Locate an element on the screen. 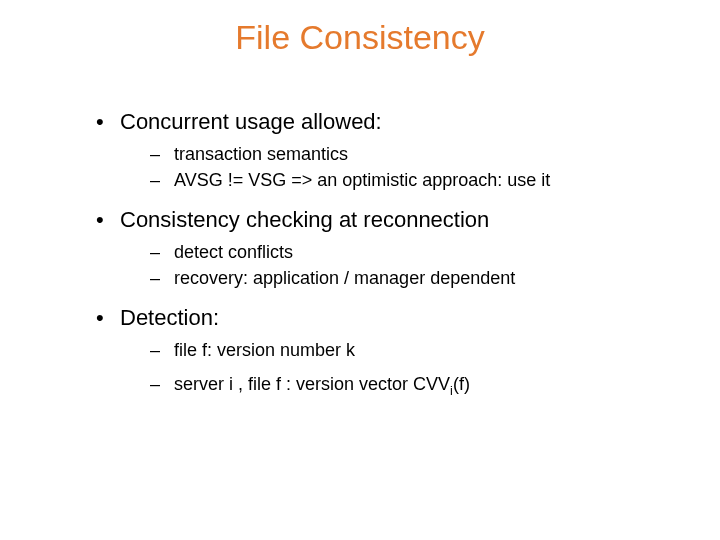  sub-bullet-list: file f: version number k server i , file… is located at coordinates (390, 368).